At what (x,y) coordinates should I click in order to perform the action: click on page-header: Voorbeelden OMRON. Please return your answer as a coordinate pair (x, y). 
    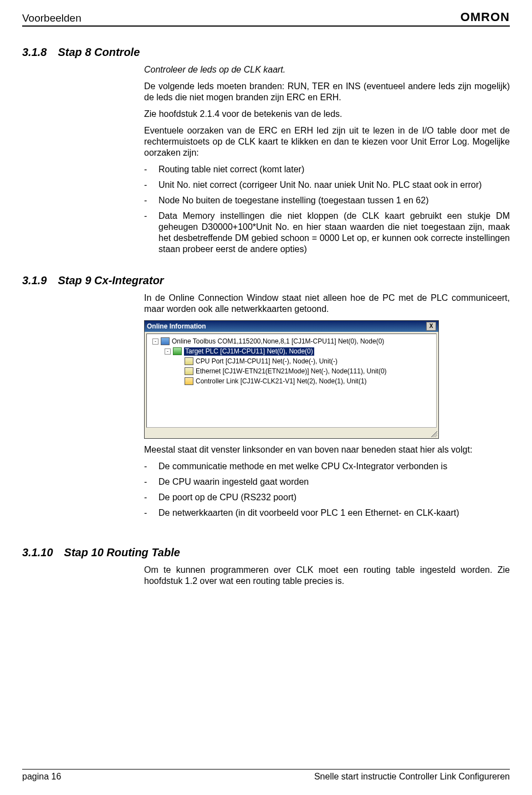
    Looking at the image, I should click on (266, 18).